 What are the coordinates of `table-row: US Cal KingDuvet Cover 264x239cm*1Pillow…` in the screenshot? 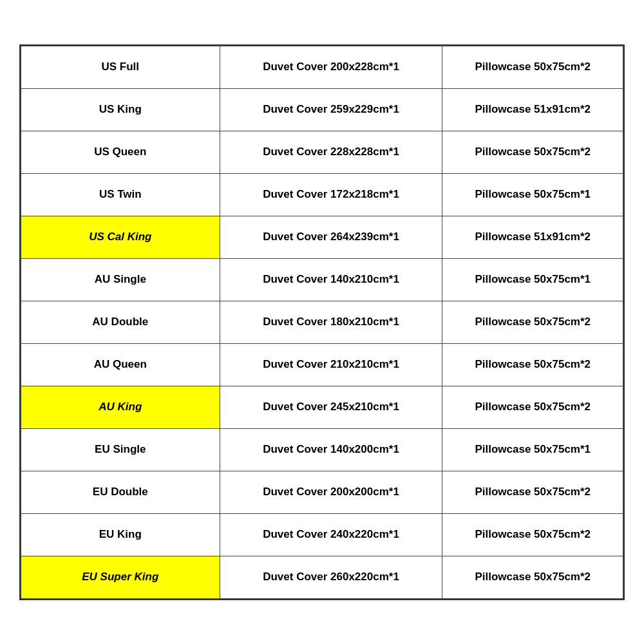 It's located at (322, 237).